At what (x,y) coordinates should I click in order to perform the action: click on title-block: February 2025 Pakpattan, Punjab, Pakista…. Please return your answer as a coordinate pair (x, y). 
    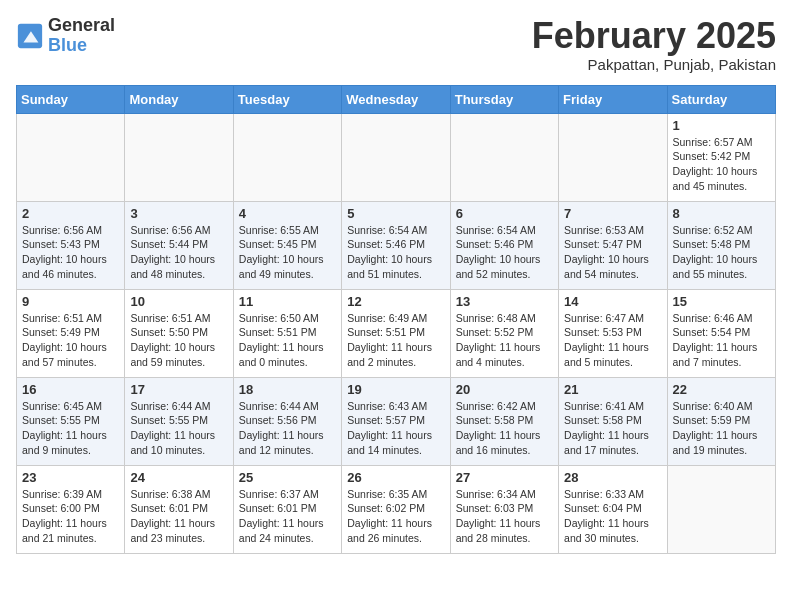
    Looking at the image, I should click on (654, 44).